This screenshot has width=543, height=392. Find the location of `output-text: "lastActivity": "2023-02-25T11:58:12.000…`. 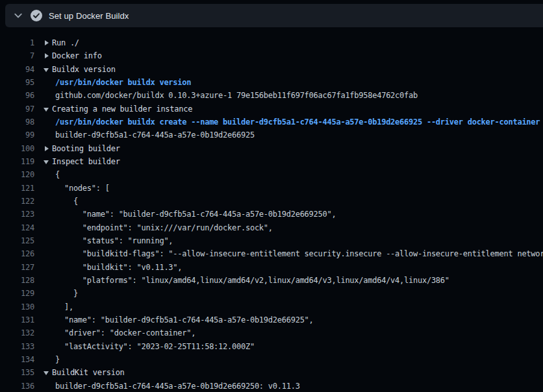

output-text: "lastActivity": "2023-02-25T11:58:12.000… is located at coordinates (155, 347).